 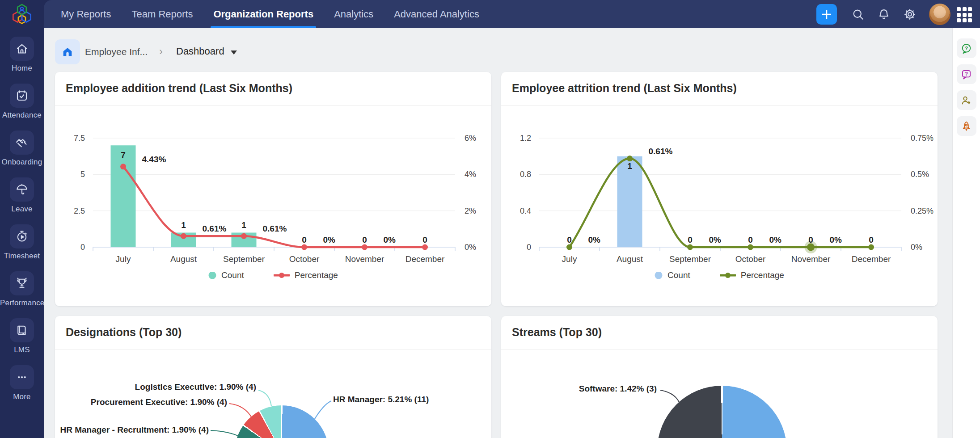 I want to click on designations-slice-label: HR Manager: 5.21% (11), so click(x=381, y=400).